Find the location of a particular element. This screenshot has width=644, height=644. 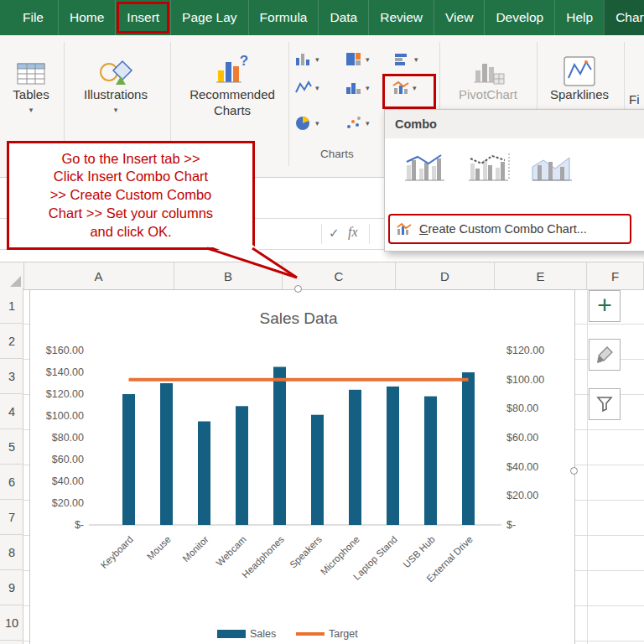

chart-elements-button: + is located at coordinates (605, 306).